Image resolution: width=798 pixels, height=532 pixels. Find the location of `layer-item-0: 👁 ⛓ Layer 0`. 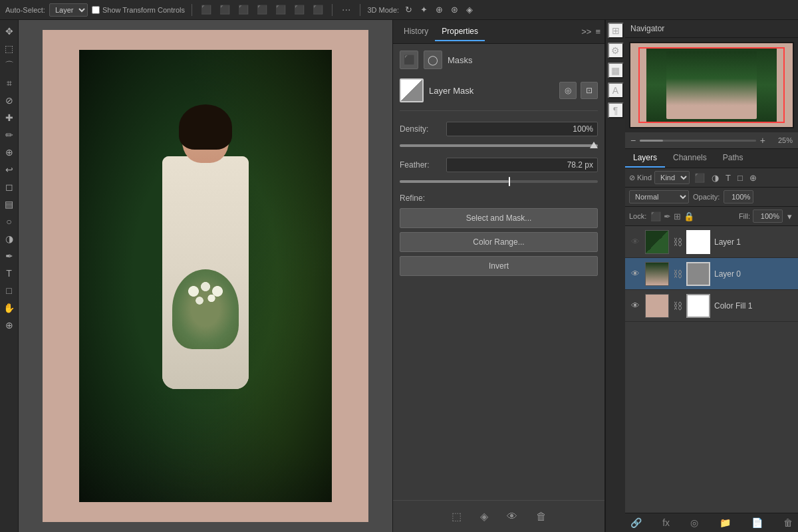

layer-item-0: 👁 ⛓ Layer 0 is located at coordinates (712, 274).